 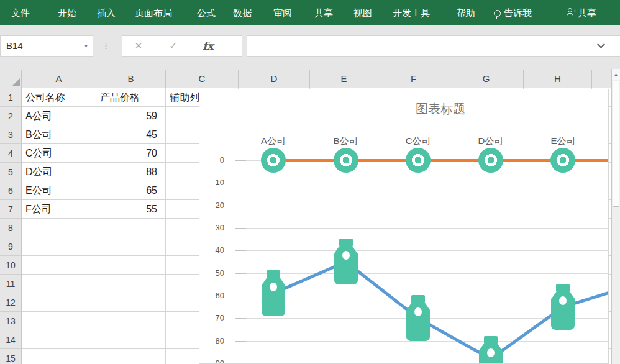 What do you see at coordinates (11, 79) in the screenshot?
I see `select-all-button` at bounding box center [11, 79].